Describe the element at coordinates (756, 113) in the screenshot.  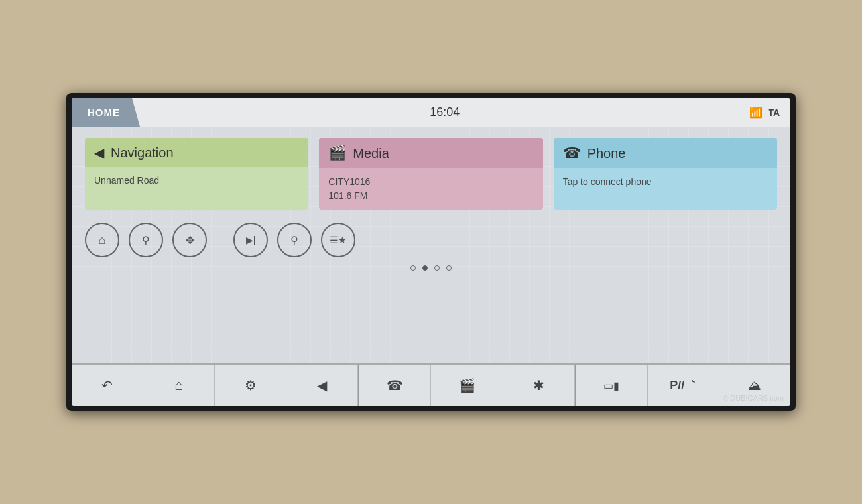
I see `antenna-icon: 📶` at that location.